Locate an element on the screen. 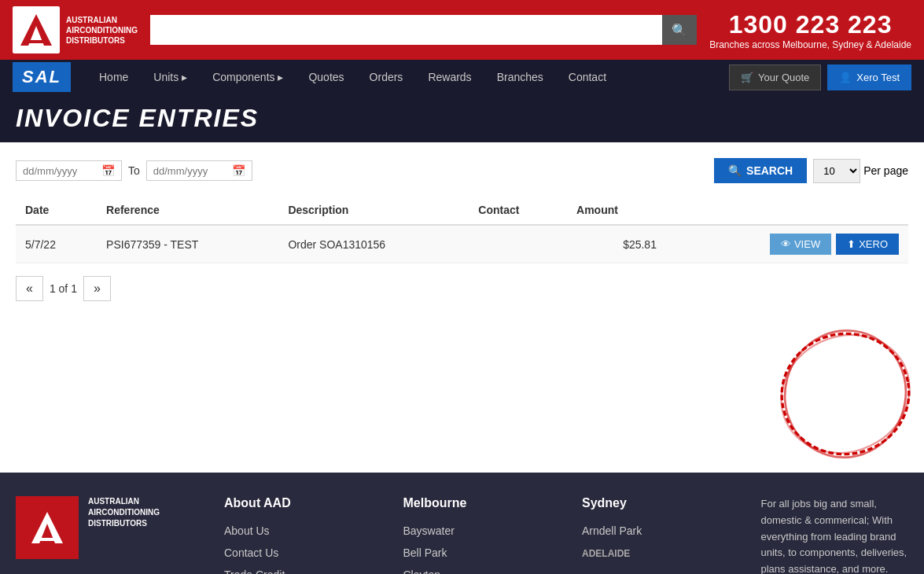 This screenshot has height=574, width=924. nav-right: 🛒 Your Quote 👤 Xero Test is located at coordinates (820, 77).